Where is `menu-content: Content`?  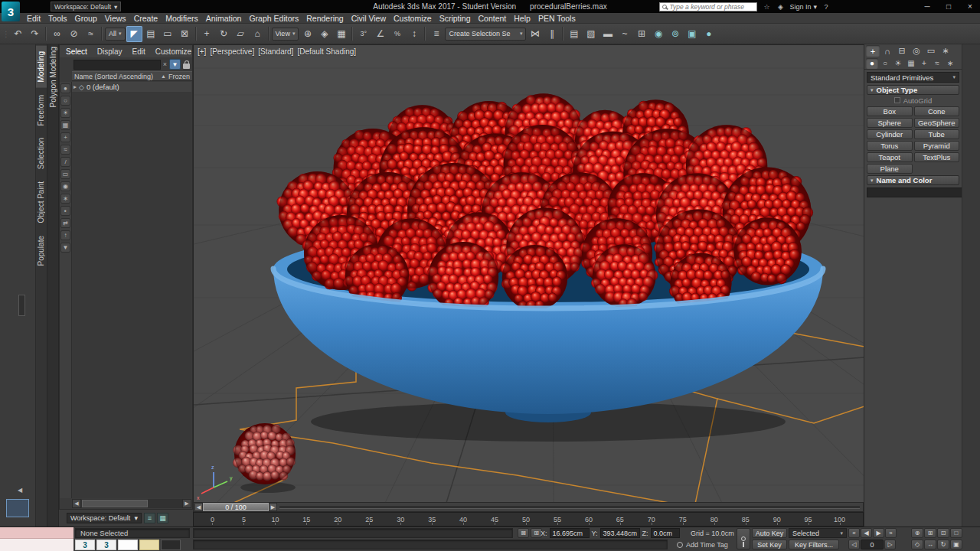
menu-content: Content is located at coordinates (492, 18).